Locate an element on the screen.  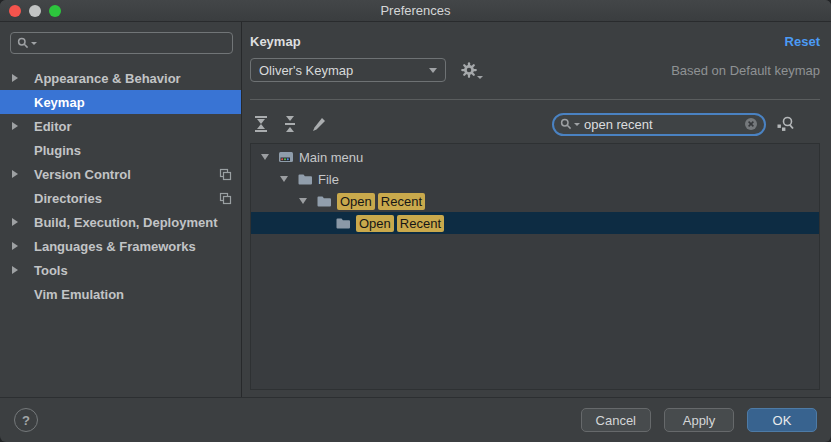
ok-button: OK is located at coordinates (782, 420).